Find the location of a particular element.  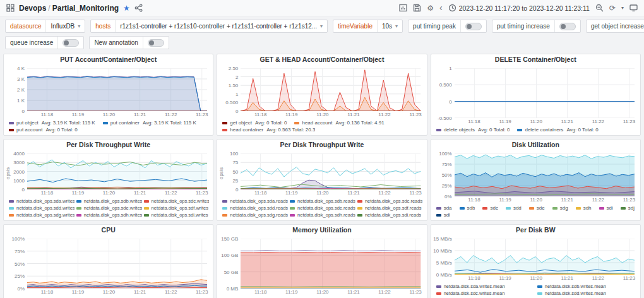

legend-item: sdl is located at coordinates (443, 215).